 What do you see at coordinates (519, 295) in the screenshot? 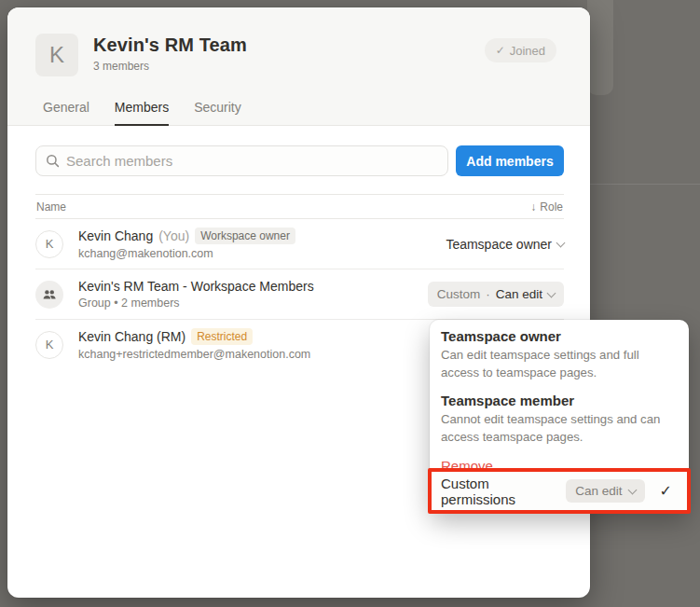
I see `role-value: Can edit` at bounding box center [519, 295].